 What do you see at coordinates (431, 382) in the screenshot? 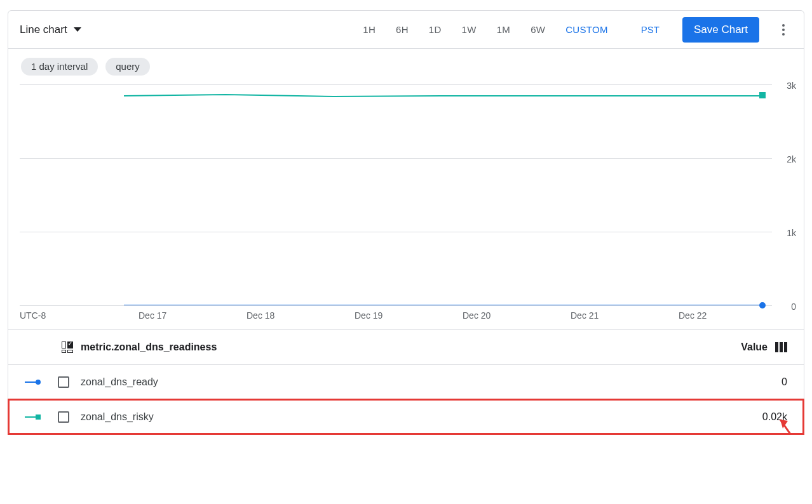
I see `series-name: zonal_dns_ready` at bounding box center [431, 382].